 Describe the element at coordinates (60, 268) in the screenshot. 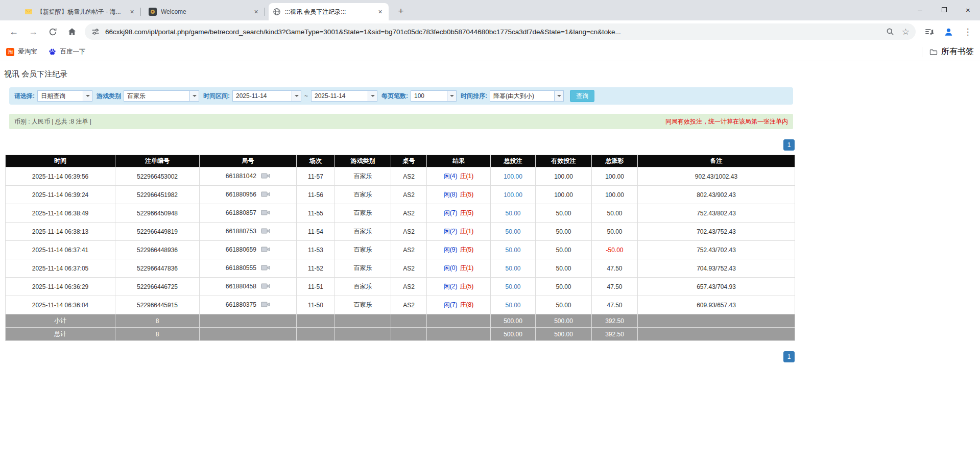

I see `cell-time: 2025-11-14 06:37:05` at that location.